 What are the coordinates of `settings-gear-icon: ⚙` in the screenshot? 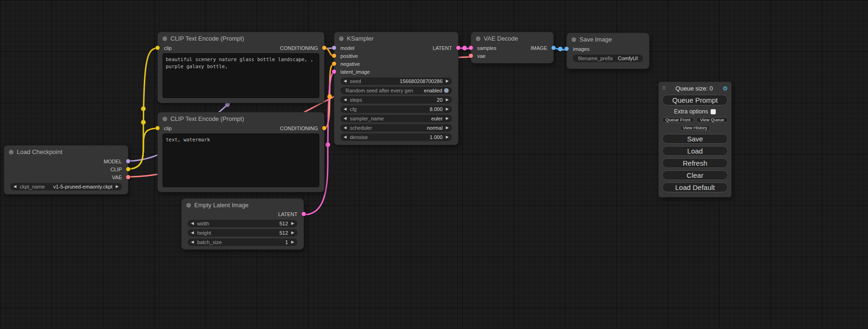 It's located at (725, 89).